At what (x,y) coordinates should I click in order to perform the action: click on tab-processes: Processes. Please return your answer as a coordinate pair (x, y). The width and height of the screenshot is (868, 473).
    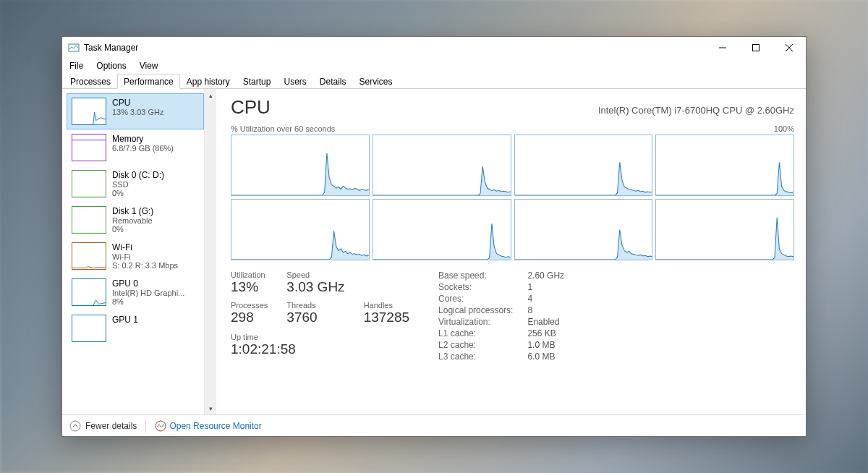
    Looking at the image, I should click on (90, 81).